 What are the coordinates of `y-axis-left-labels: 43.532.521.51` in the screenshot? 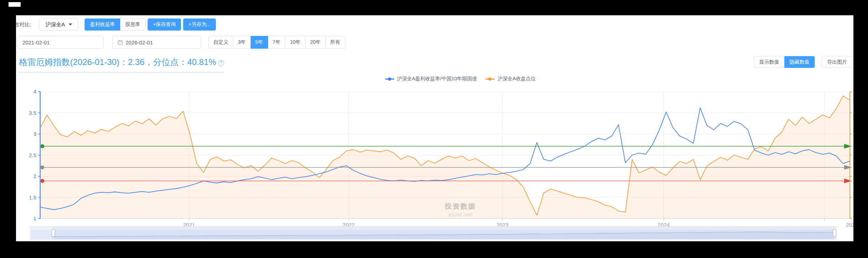 It's located at (34, 155).